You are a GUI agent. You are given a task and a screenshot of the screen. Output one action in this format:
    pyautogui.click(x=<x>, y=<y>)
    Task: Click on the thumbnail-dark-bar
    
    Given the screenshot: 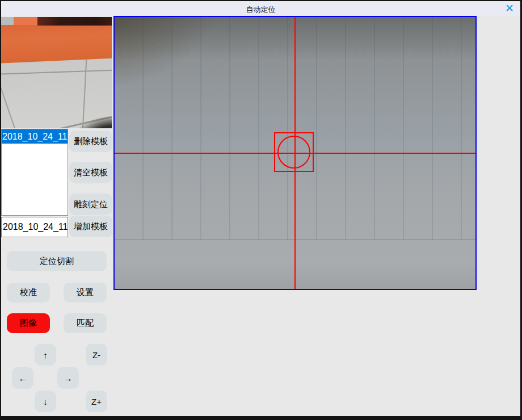 What is the action you would take?
    pyautogui.click(x=75, y=22)
    